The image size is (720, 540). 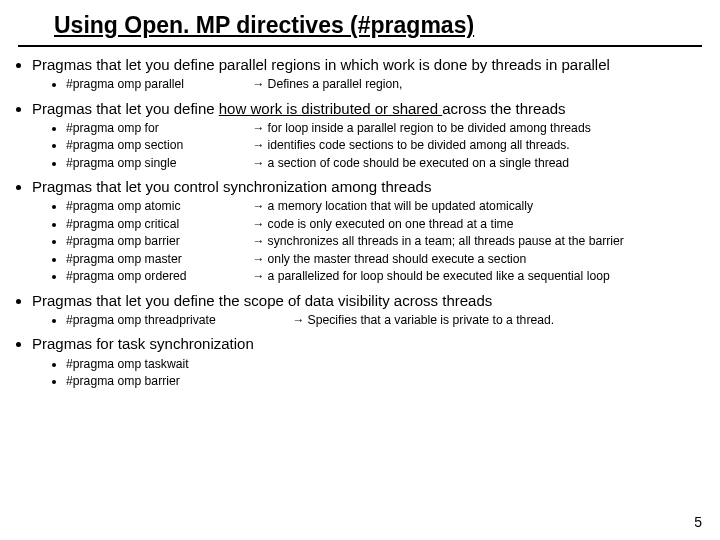 What do you see at coordinates (367, 320) in the screenshot?
I see `pragma-list: #pragma omp threadprivateSpecifies that …` at bounding box center [367, 320].